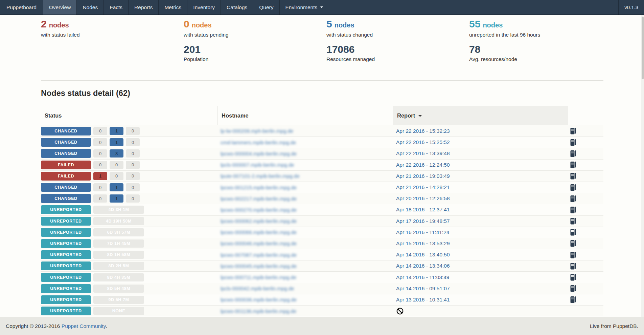 The image size is (644, 335). Describe the element at coordinates (480, 142) in the screenshot. I see `report-cell: Apr 22 2016 - 15:25:52` at that location.